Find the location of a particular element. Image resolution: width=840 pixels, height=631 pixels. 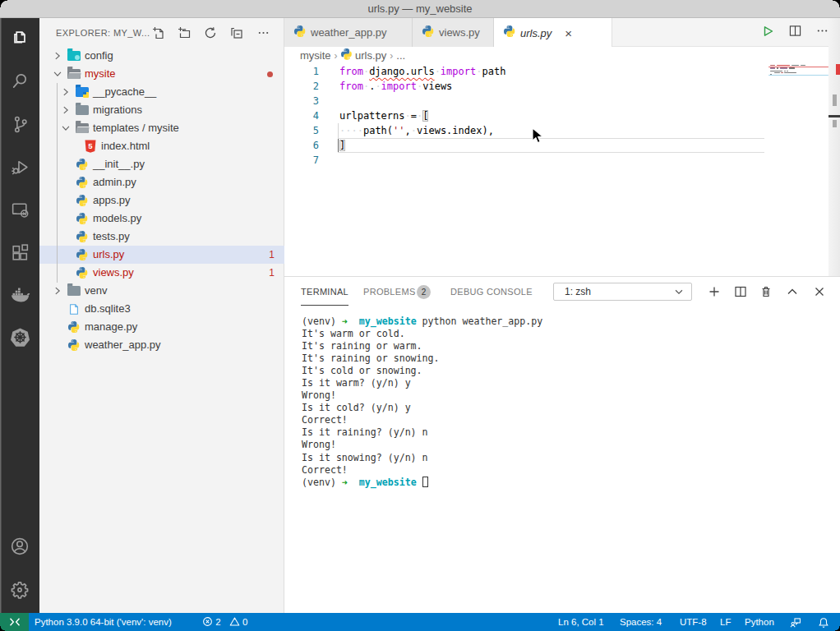

panel-tab-debug-console: DEBUG CONSOLE is located at coordinates (492, 291).